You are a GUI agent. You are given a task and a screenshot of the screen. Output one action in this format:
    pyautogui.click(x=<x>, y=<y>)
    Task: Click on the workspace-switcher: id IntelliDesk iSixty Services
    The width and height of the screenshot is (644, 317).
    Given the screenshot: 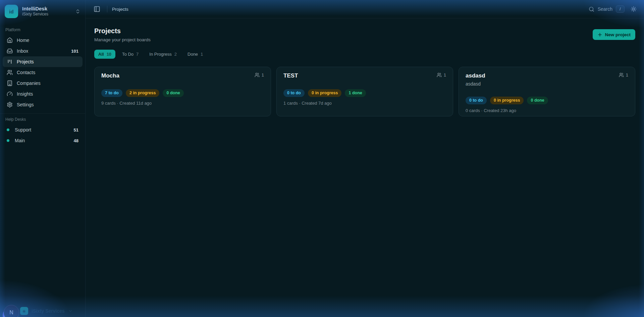 What is the action you would take?
    pyautogui.click(x=43, y=11)
    